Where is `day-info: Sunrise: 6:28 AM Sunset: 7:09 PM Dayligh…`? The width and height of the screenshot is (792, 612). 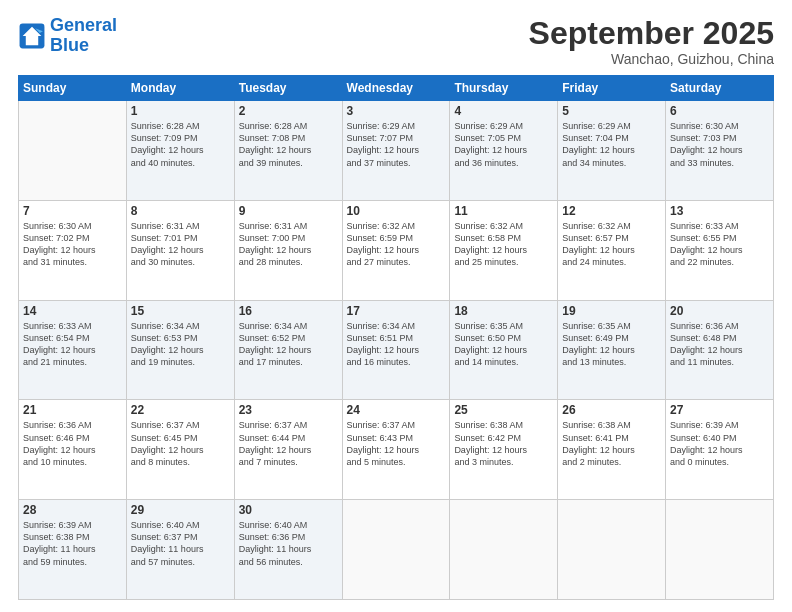
day-info: Sunrise: 6:28 AM Sunset: 7:09 PM Dayligh… is located at coordinates (180, 144).